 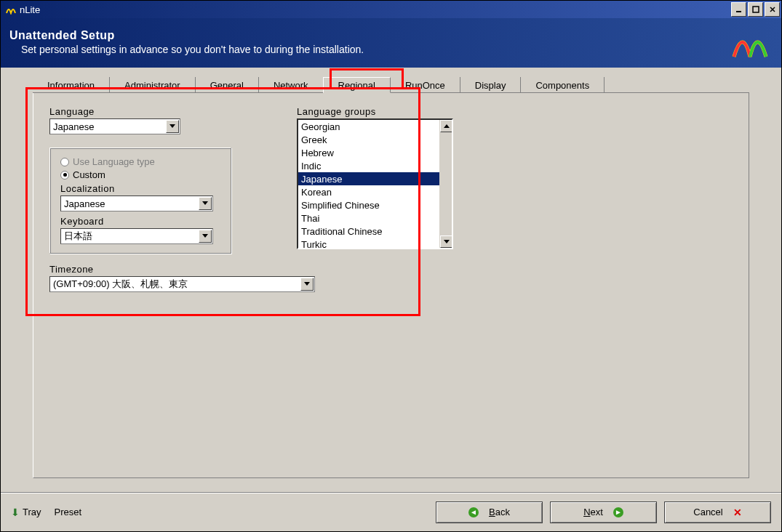 I want to click on maximize-button, so click(x=755, y=9).